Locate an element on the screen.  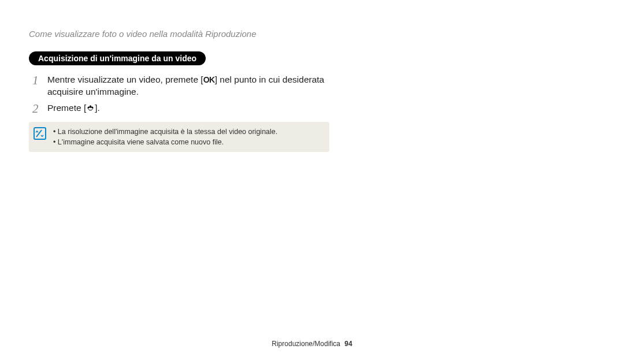
step-item: 2 Premete []. is located at coordinates (183, 109).